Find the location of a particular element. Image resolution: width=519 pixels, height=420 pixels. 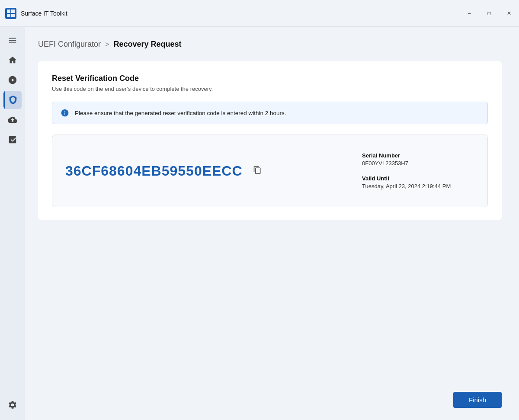

verification-code: 36CF68604EB59550EECC is located at coordinates (154, 171).